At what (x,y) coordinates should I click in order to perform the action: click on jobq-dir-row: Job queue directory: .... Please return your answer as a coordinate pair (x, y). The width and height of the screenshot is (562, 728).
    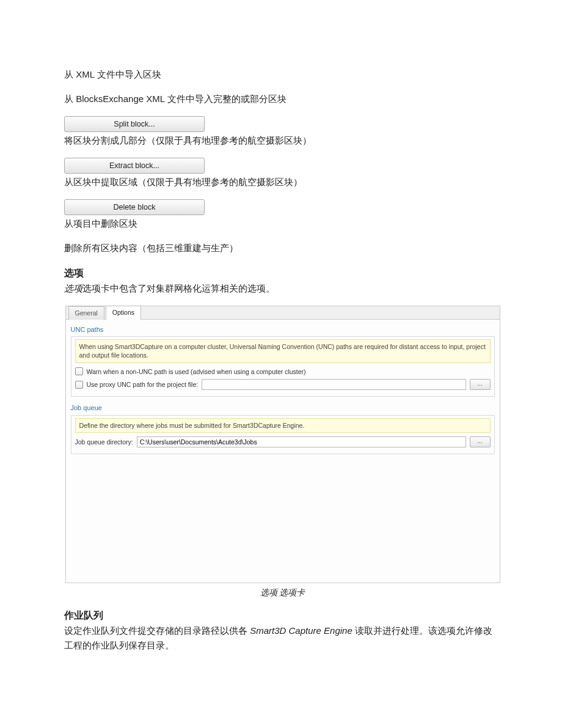
    Looking at the image, I should click on (283, 442).